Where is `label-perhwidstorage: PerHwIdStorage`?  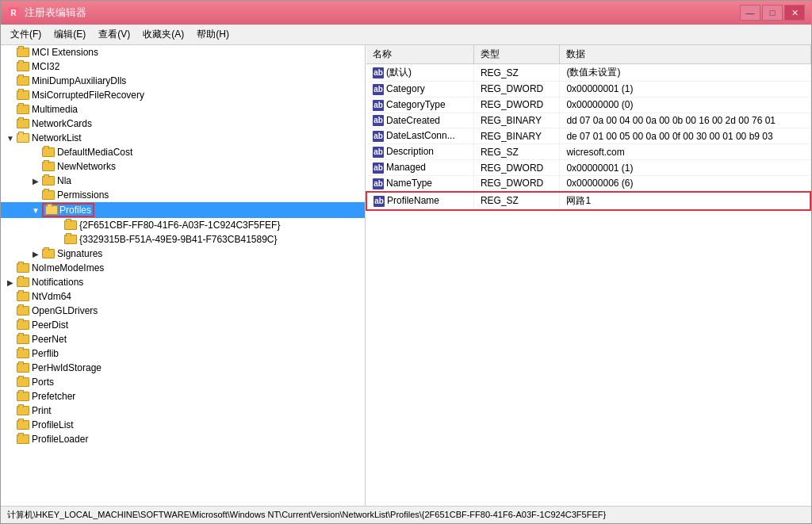
label-perhwidstorage: PerHwIdStorage is located at coordinates (67, 368).